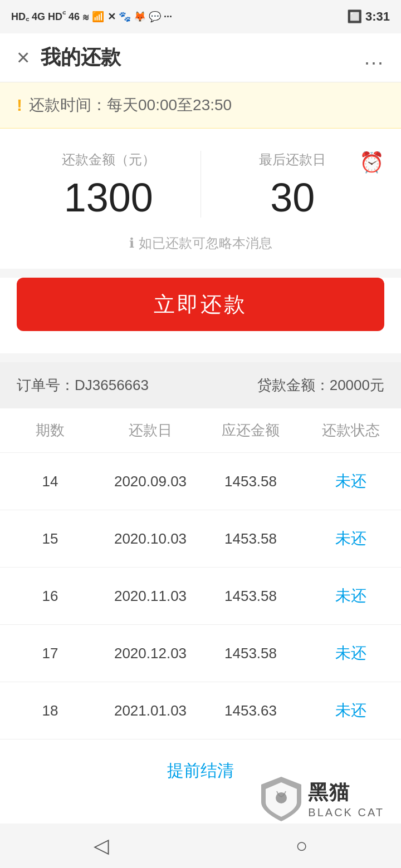 Image resolution: width=401 pixels, height=868 pixels. What do you see at coordinates (150, 539) in the screenshot?
I see `cell-date: 2020.10.03` at bounding box center [150, 539].